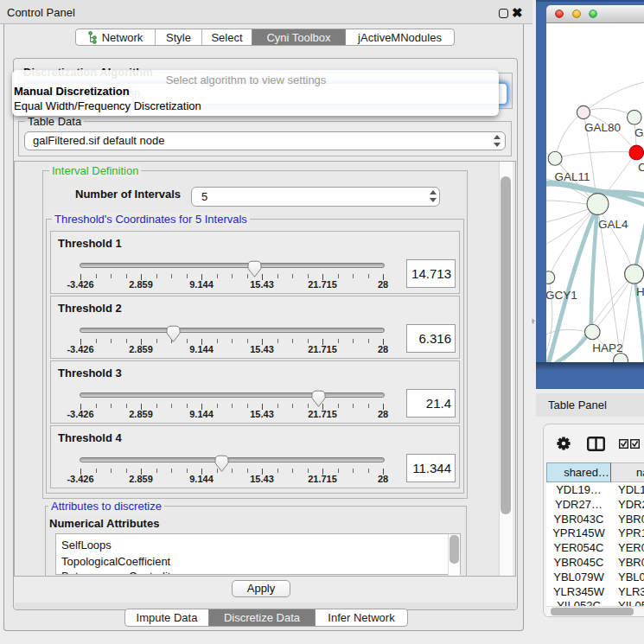  What do you see at coordinates (640, 133) in the screenshot?
I see `svg-text: GA` at bounding box center [640, 133].